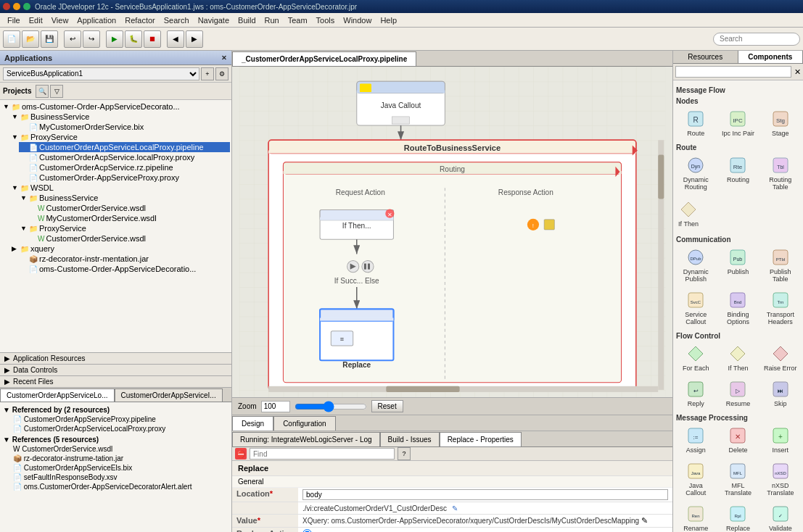  What do you see at coordinates (696, 265) in the screenshot?
I see `dyn-publish-component: DPub Dynamic Publish` at bounding box center [696, 265].